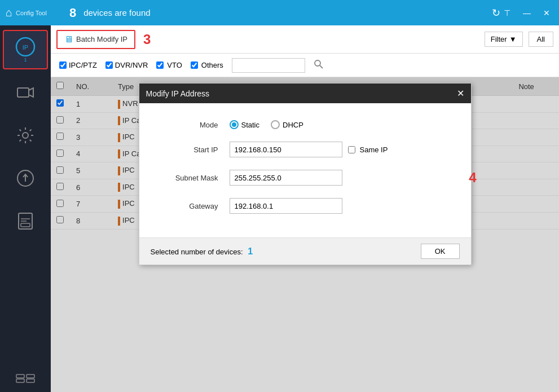 The height and width of the screenshot is (392, 559). What do you see at coordinates (25, 378) in the screenshot?
I see `grid-icon` at bounding box center [25, 378].